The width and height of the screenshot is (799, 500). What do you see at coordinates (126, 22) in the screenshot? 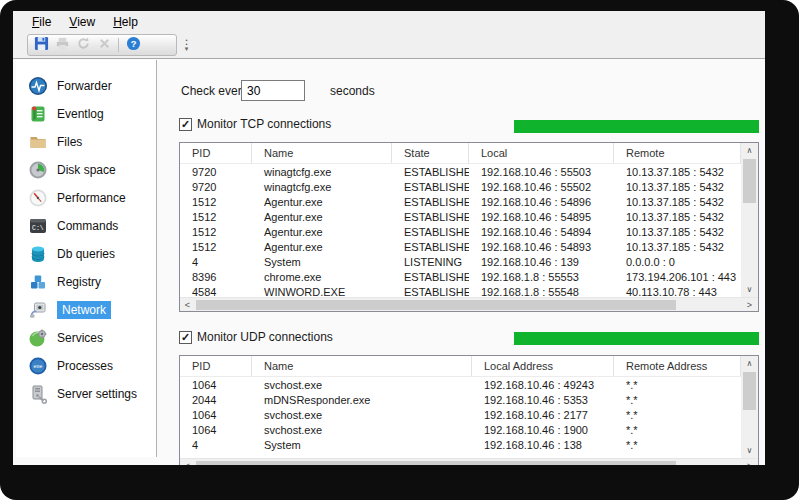
I see `menu-item-help: Help` at bounding box center [126, 22].